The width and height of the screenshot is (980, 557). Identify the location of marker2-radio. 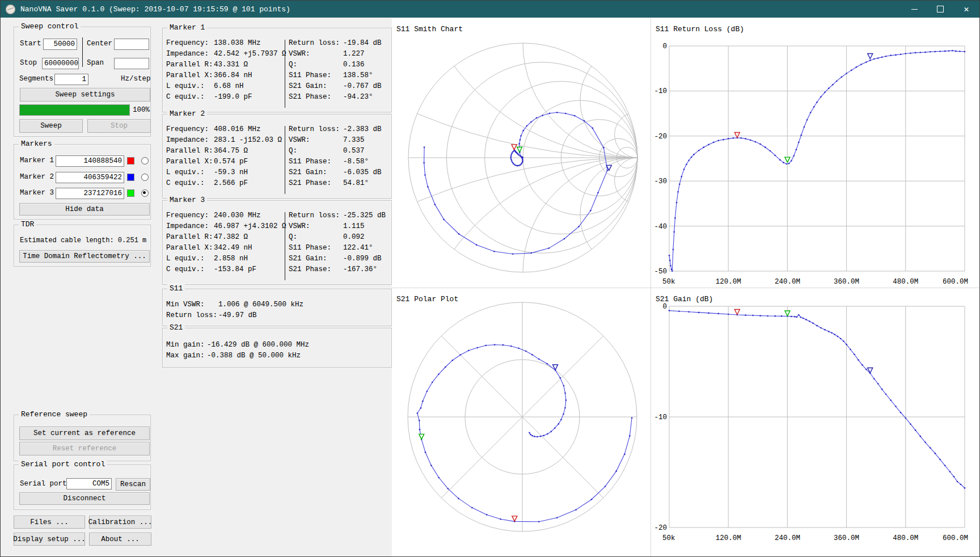
(145, 177).